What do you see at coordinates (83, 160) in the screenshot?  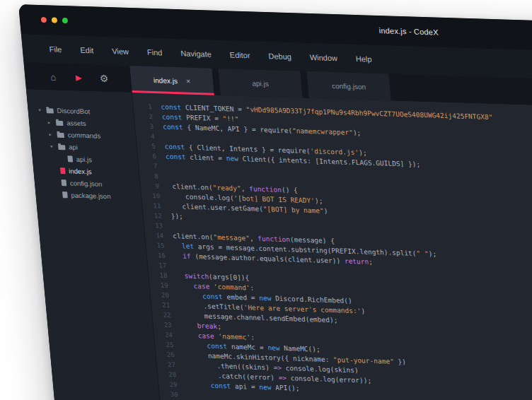 I see `tree-item-label: api.js` at bounding box center [83, 160].